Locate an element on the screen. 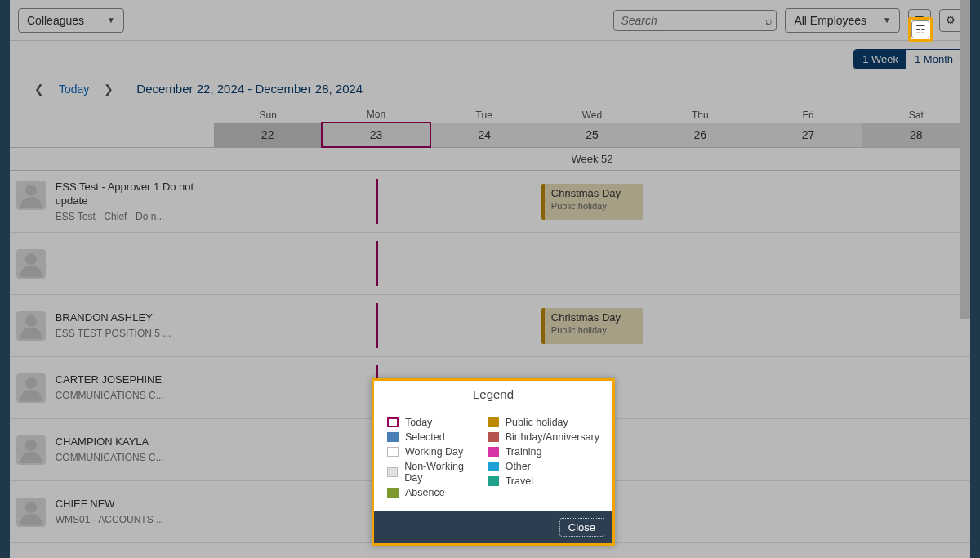 Image resolution: width=980 pixels, height=558 pixels. employee-row: ESS Test - Approver 1 Do not update ESS … is located at coordinates (490, 202).